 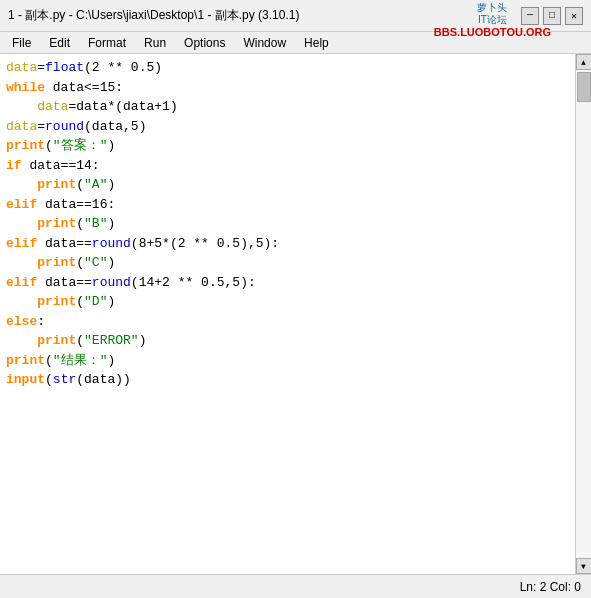 What do you see at coordinates (107, 43) in the screenshot?
I see `menu-format: Format` at bounding box center [107, 43].